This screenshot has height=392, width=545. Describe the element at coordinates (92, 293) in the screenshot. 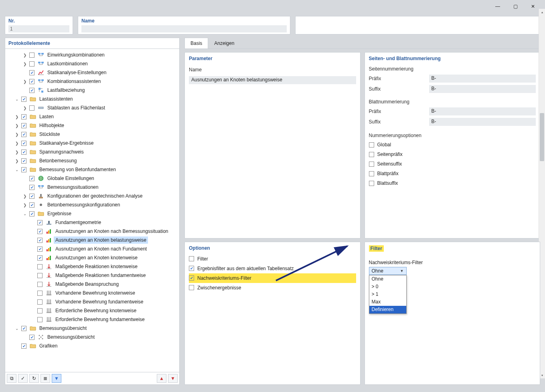

I see `tree-row: Vorhandene Bewehrung knotenweise` at that location.